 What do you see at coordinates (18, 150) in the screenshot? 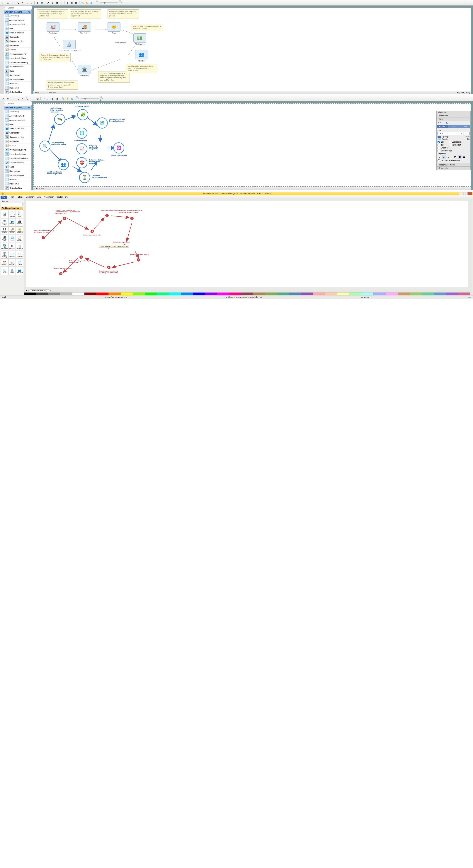
I see `lib-item: 💻Information systems` at bounding box center [18, 150].